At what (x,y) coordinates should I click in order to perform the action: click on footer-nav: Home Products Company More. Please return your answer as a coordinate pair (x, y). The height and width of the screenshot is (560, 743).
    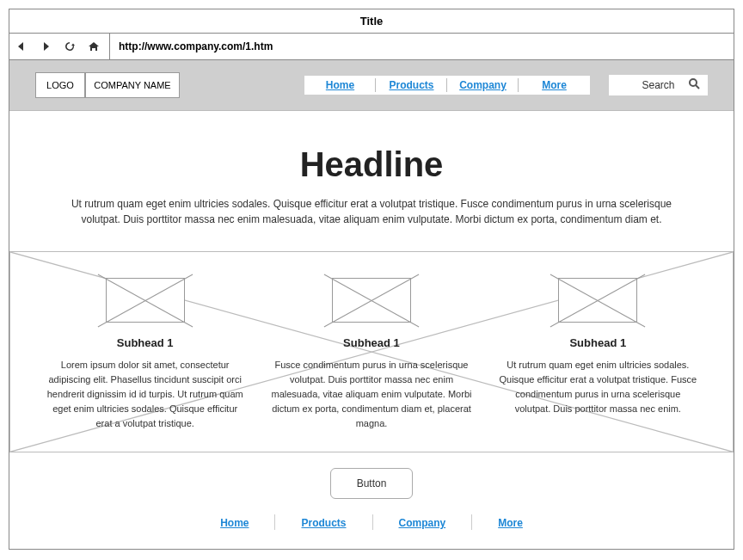
    Looking at the image, I should click on (372, 527).